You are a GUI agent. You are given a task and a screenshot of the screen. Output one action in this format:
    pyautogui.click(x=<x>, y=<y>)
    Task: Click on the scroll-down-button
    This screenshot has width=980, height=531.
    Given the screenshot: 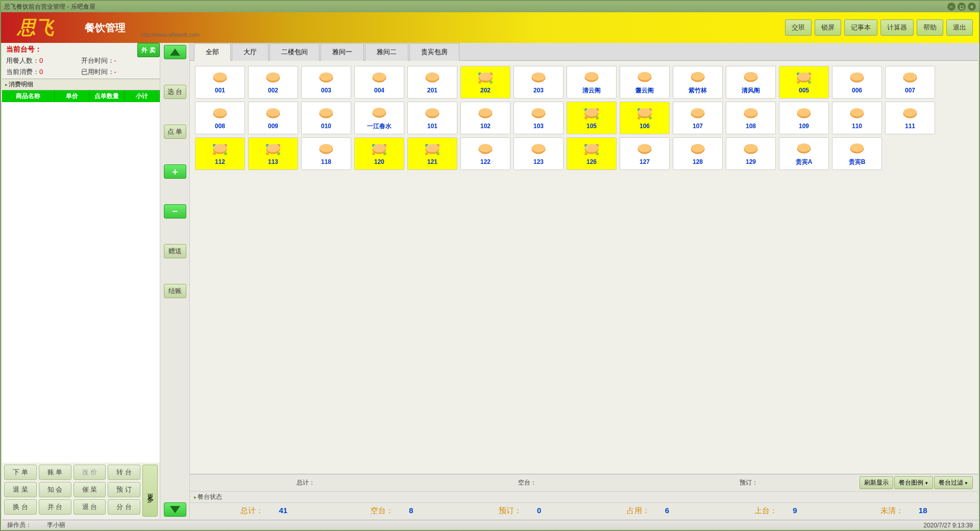 What is the action you would take?
    pyautogui.click(x=175, y=510)
    